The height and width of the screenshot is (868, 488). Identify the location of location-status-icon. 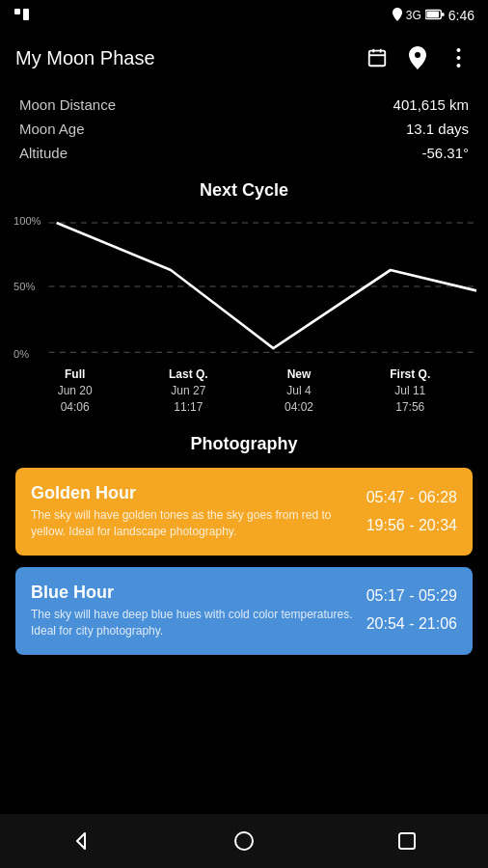
(397, 15).